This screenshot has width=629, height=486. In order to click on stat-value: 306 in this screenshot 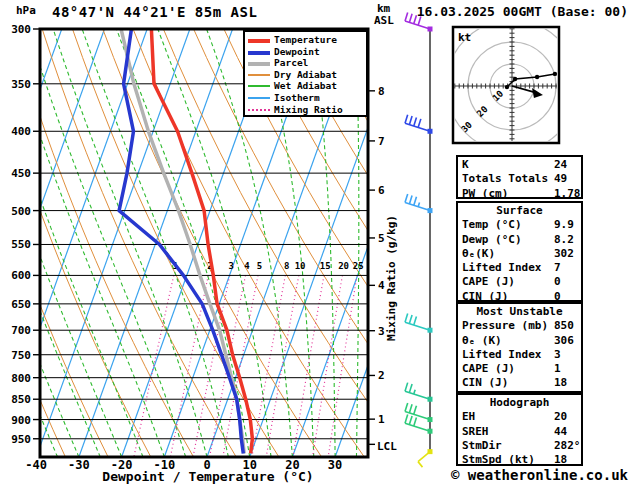, I will do `click(564, 341)`.